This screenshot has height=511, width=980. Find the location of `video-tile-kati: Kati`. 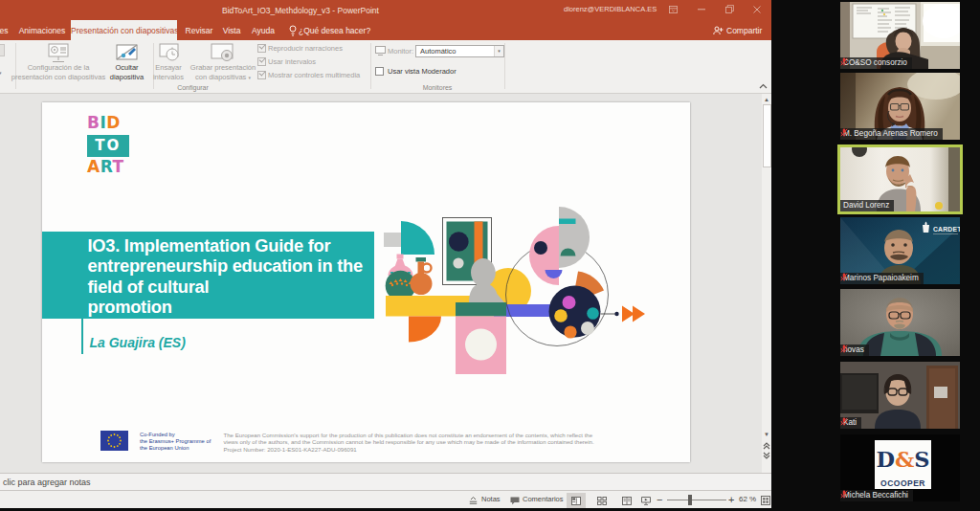

video-tile-kati: Kati is located at coordinates (900, 395).